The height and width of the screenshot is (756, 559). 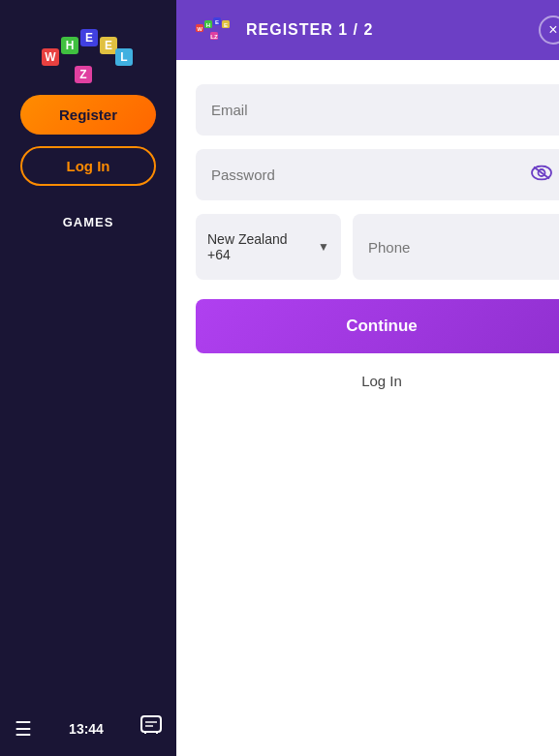 I want to click on close-button: ×, so click(x=548, y=30).